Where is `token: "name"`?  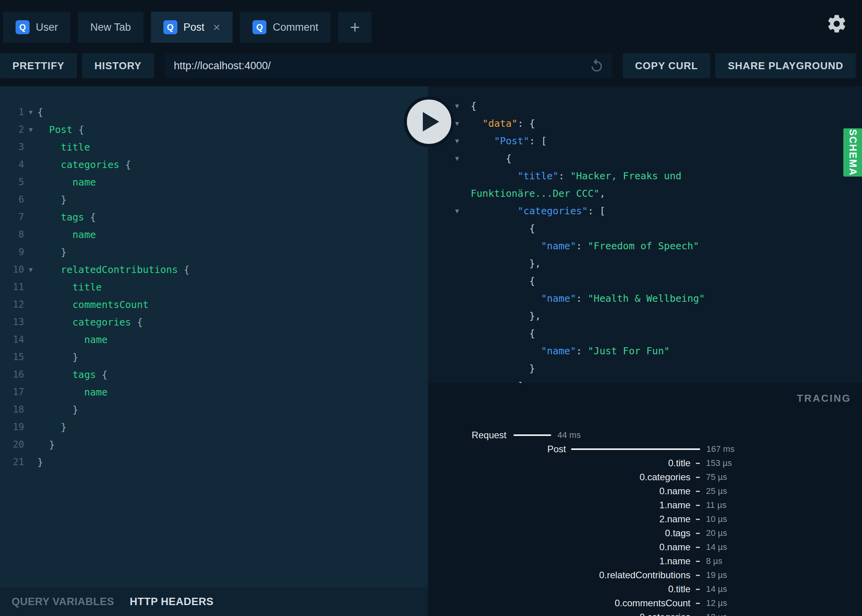 token: "name" is located at coordinates (559, 246).